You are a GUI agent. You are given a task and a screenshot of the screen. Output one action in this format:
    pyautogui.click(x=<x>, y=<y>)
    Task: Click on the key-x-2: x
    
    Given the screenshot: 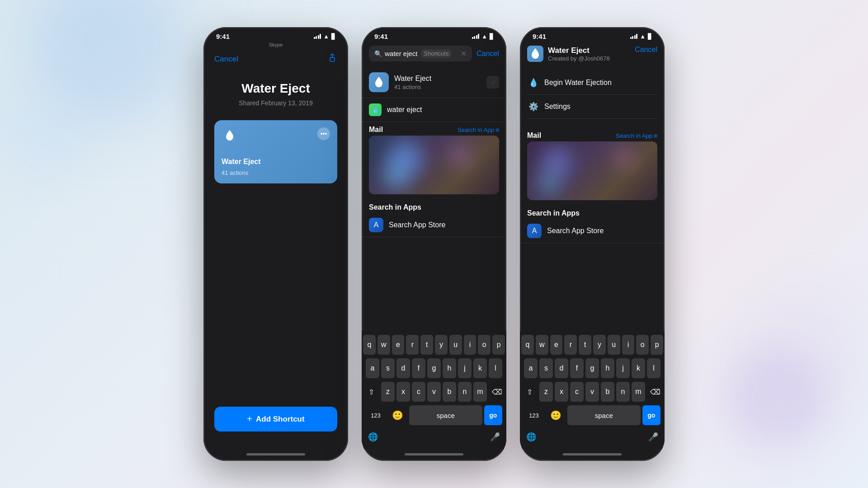 What is the action you would take?
    pyautogui.click(x=403, y=392)
    